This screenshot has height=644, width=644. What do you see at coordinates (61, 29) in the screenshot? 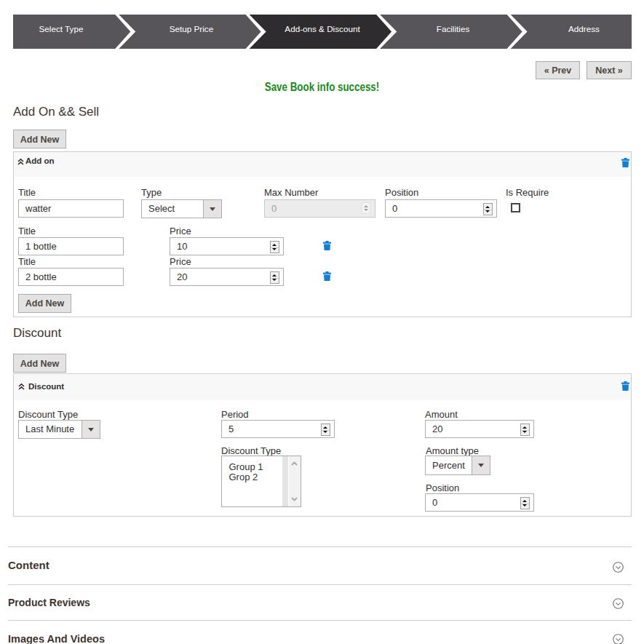
I see `svg-text: Select Type` at bounding box center [61, 29].